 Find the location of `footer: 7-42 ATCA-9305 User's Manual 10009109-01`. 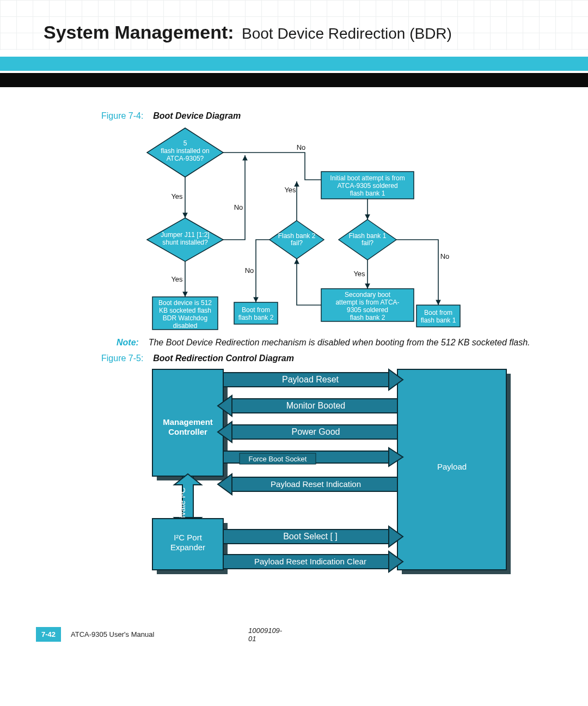

footer: 7-42 ATCA-9305 User's Manual 10009109-01 is located at coordinates (95, 634).